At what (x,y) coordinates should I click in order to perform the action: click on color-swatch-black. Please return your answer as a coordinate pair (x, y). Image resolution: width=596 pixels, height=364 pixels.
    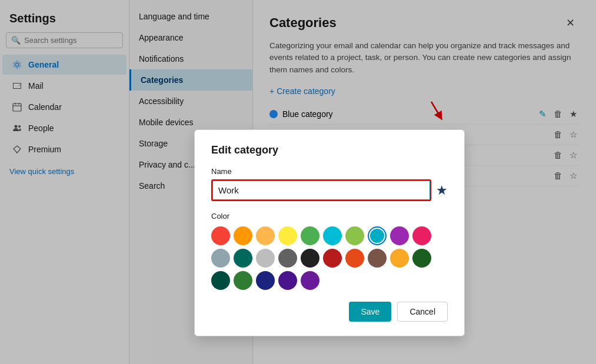
    Looking at the image, I should click on (310, 258).